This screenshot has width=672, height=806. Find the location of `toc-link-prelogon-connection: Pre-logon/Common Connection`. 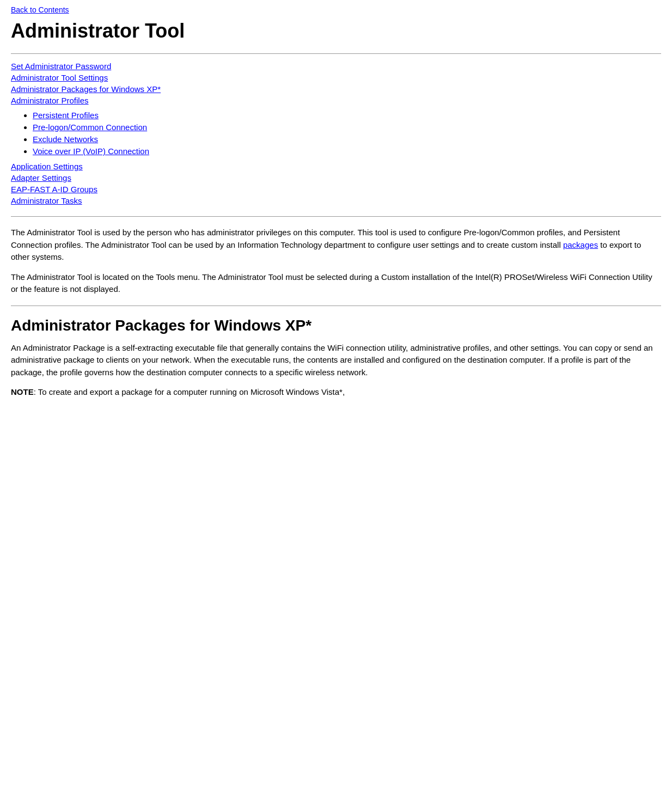

toc-link-prelogon-connection: Pre-logon/Common Connection is located at coordinates (90, 127).